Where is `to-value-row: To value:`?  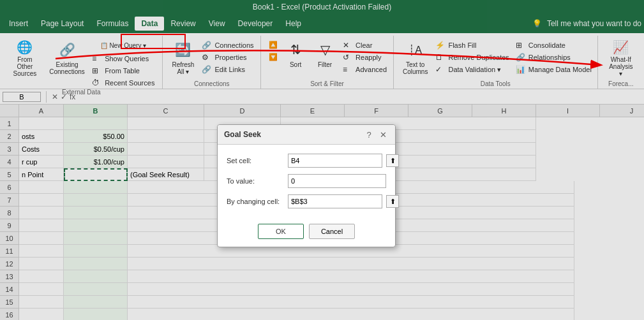
to-value-row: To value: is located at coordinates (306, 181).